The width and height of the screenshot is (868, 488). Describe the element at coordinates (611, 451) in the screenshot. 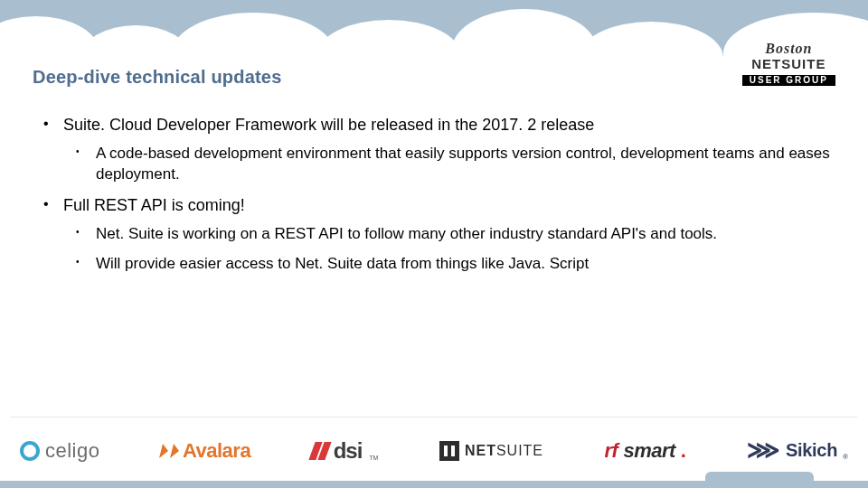

I see `rfsmart-rf: rf` at that location.